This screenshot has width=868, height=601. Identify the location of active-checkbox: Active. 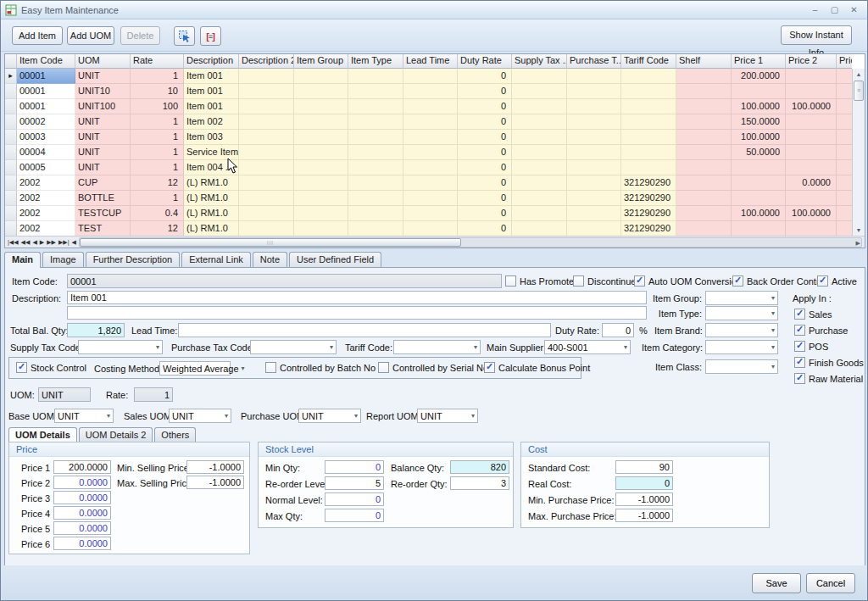
(837, 281).